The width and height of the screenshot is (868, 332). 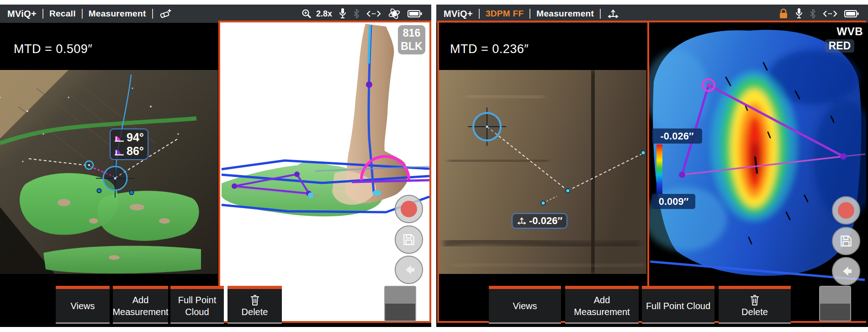 I want to click on right-top-bar: MViQ+ 3DPM FF Measurement, so click(x=652, y=14).